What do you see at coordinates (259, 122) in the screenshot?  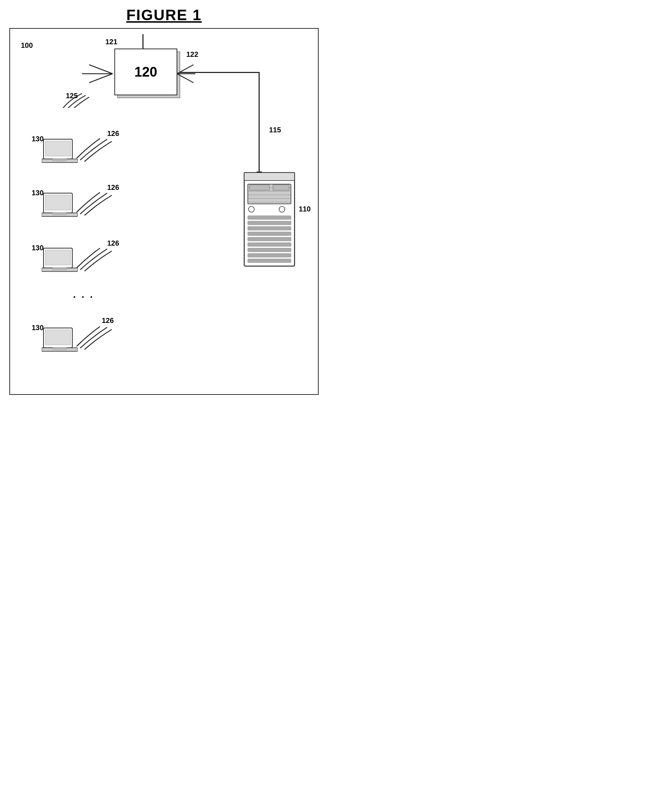 I see `line-to-server` at bounding box center [259, 122].